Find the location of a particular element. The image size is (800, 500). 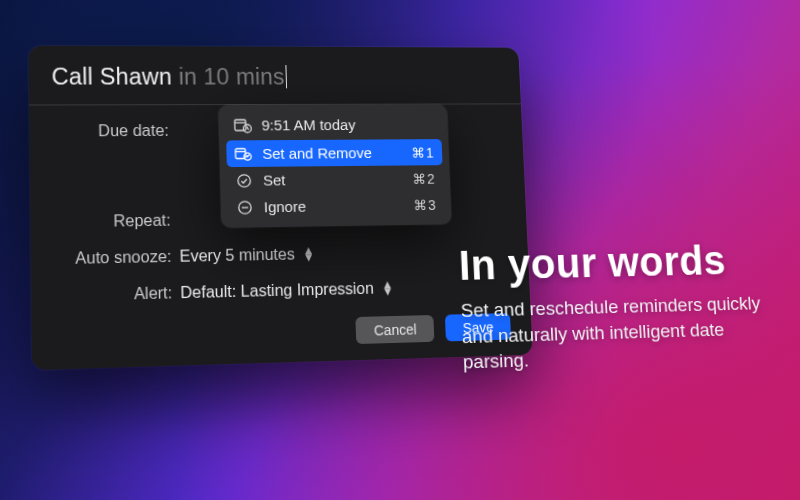

action-set-and-remove: Set and Remove ⌘1 is located at coordinates (334, 153).